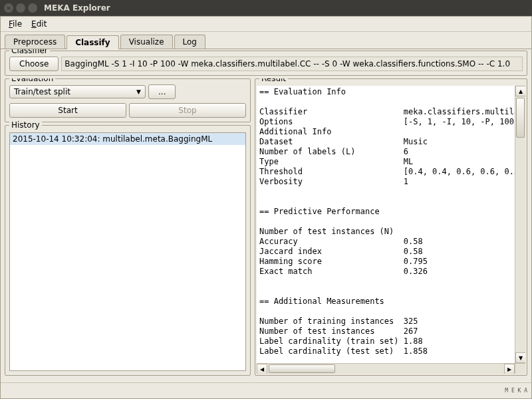 The width and height of the screenshot is (532, 399). I want to click on tabs: Preprocess Classify Visualize Log, so click(266, 41).